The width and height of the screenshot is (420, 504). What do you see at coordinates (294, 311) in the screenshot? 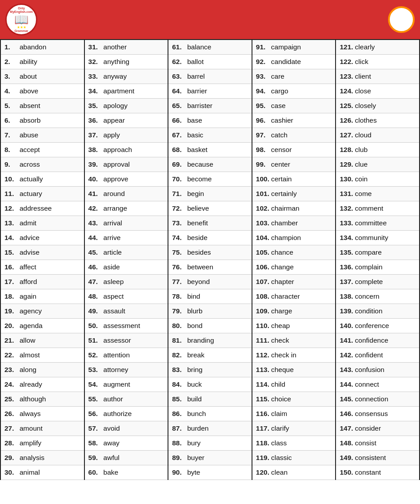
I see `list-item: 109.charge` at bounding box center [294, 311].